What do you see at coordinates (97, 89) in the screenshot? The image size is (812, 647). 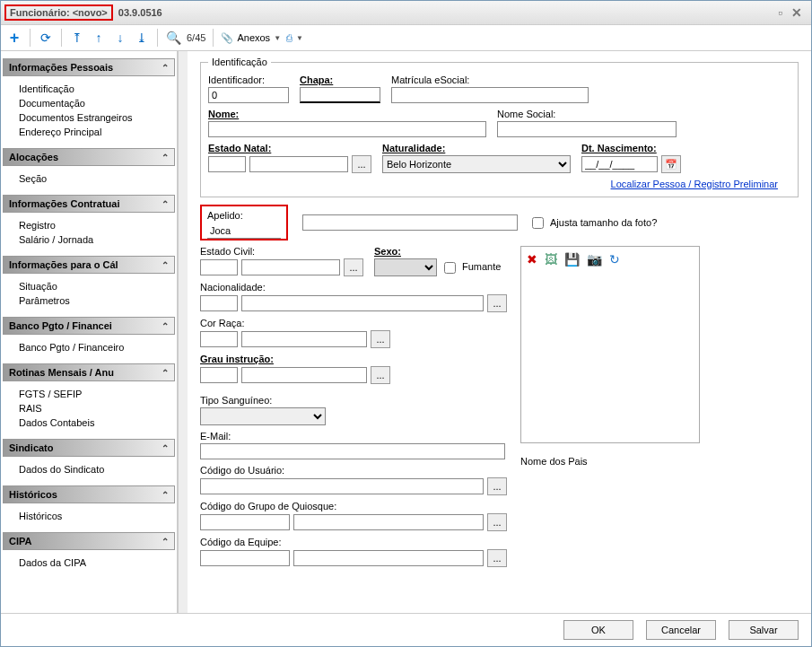 I see `sidebar-item: Identificação` at bounding box center [97, 89].